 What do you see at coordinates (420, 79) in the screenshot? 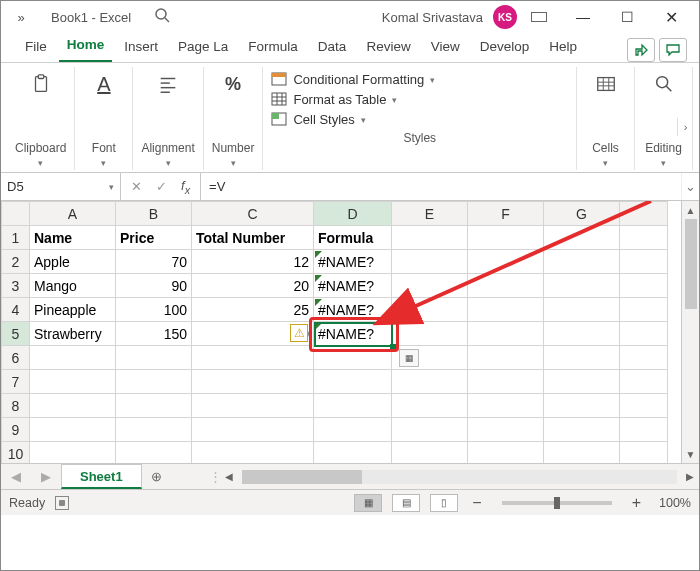
I see `conditional-formatting-button: Conditional Formatting▾` at bounding box center [420, 79].